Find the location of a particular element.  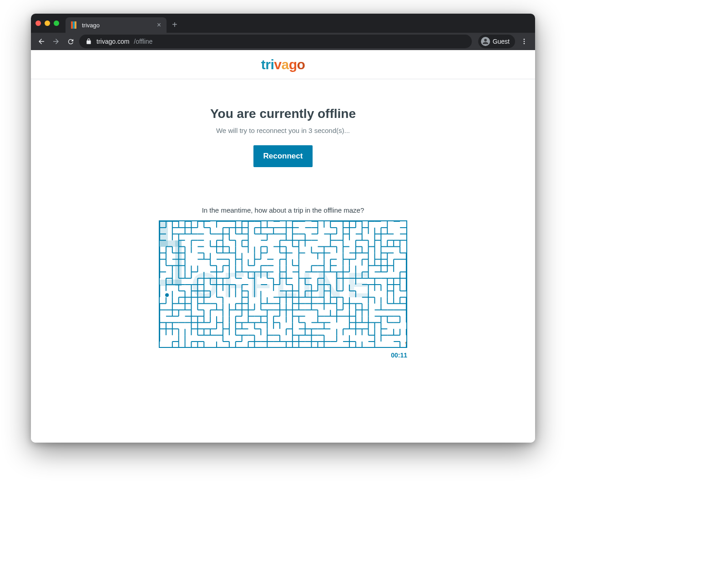

maze-container: OFFLINE 00:11 is located at coordinates (283, 290).